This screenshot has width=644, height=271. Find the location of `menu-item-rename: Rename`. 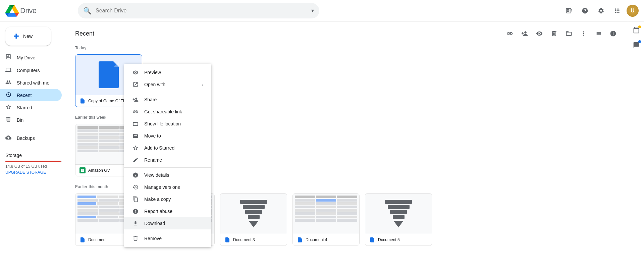

menu-item-rename: Rename is located at coordinates (168, 160).